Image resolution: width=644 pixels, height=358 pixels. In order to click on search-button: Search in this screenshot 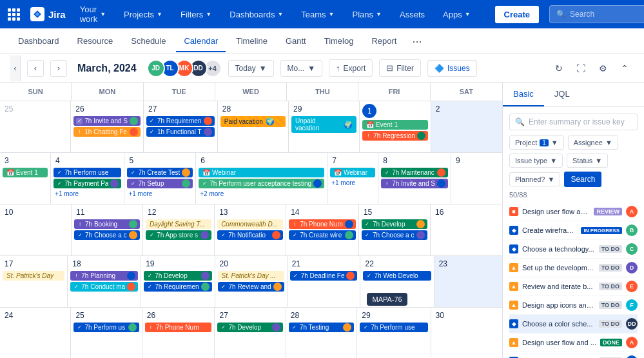, I will do `click(583, 179)`.